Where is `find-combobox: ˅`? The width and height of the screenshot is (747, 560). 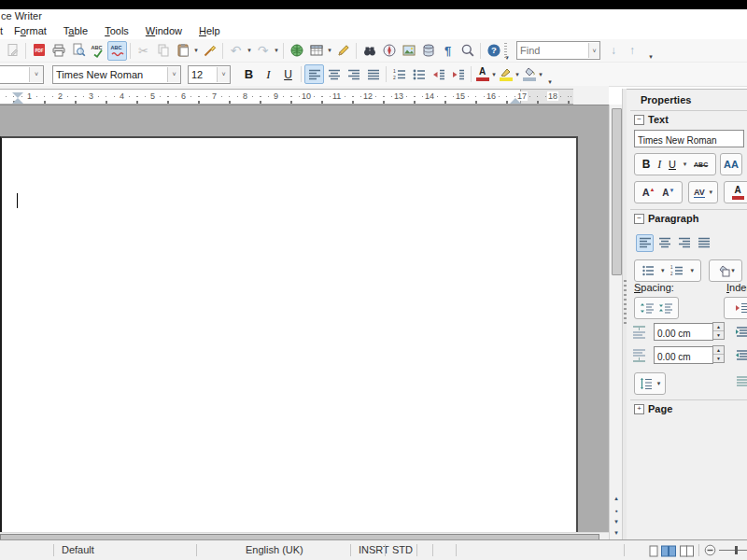 find-combobox: ˅ is located at coordinates (558, 50).